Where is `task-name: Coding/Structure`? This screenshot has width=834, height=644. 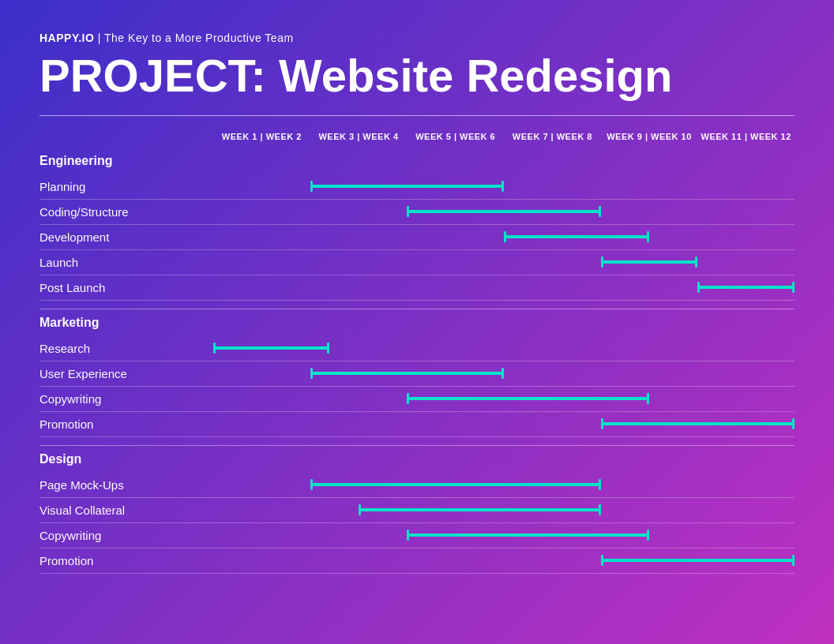 task-name: Coding/Structure is located at coordinates (126, 212).